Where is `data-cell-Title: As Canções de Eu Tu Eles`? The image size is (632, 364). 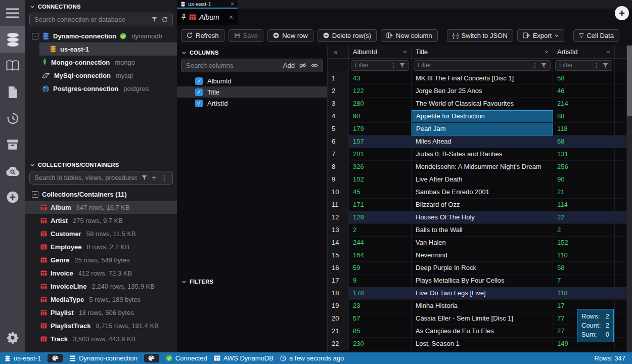
data-cell-Title: As Canções de Eu Tu Eles is located at coordinates (482, 332).